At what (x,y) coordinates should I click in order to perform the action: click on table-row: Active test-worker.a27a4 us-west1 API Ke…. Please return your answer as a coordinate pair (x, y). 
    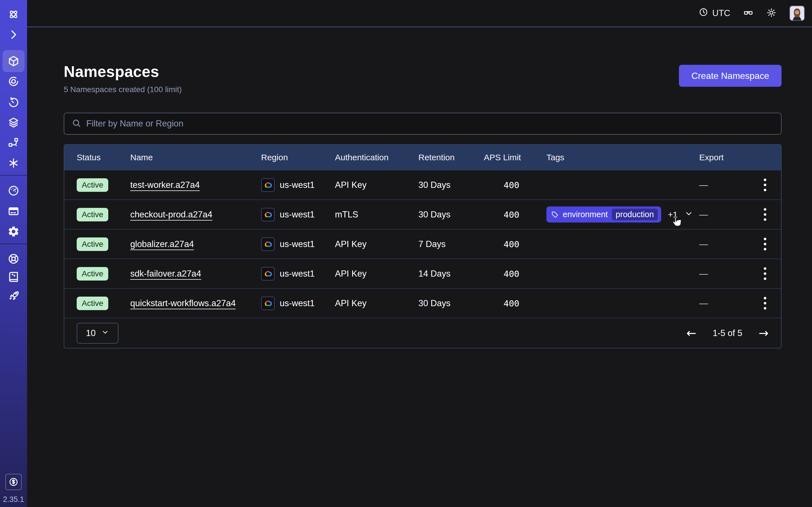
    Looking at the image, I should click on (423, 185).